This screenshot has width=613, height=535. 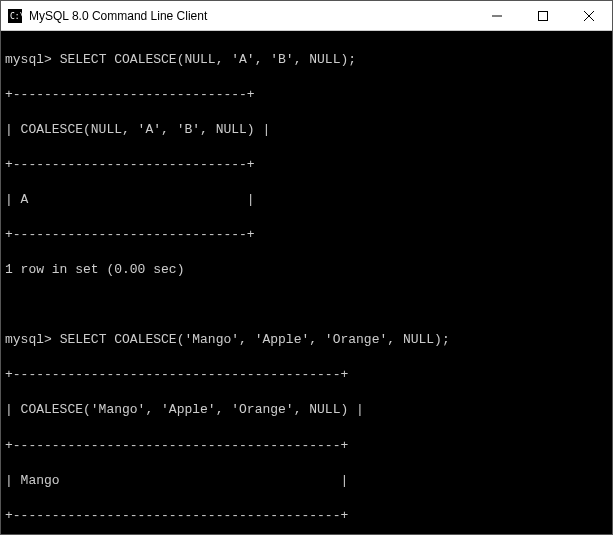 What do you see at coordinates (306, 130) in the screenshot?
I see `result-header: | COALESCE(NULL, 'A', 'B', NULL) |` at bounding box center [306, 130].